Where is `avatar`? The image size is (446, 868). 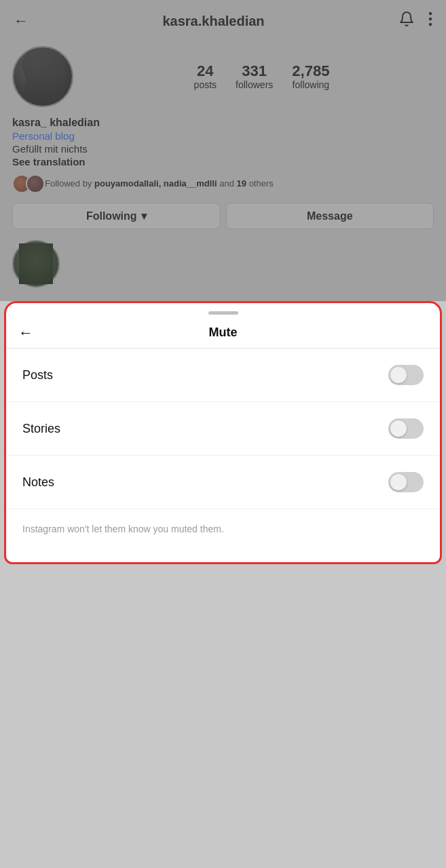 avatar is located at coordinates (43, 77).